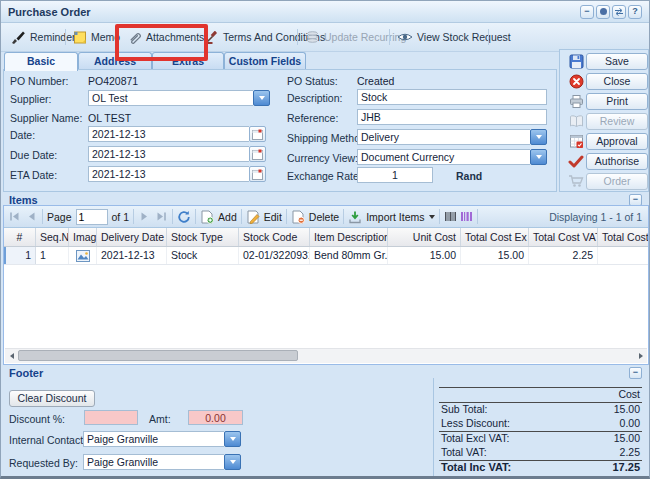 This screenshot has height=479, width=650. Describe the element at coordinates (207, 217) in the screenshot. I see `add-icon` at that location.